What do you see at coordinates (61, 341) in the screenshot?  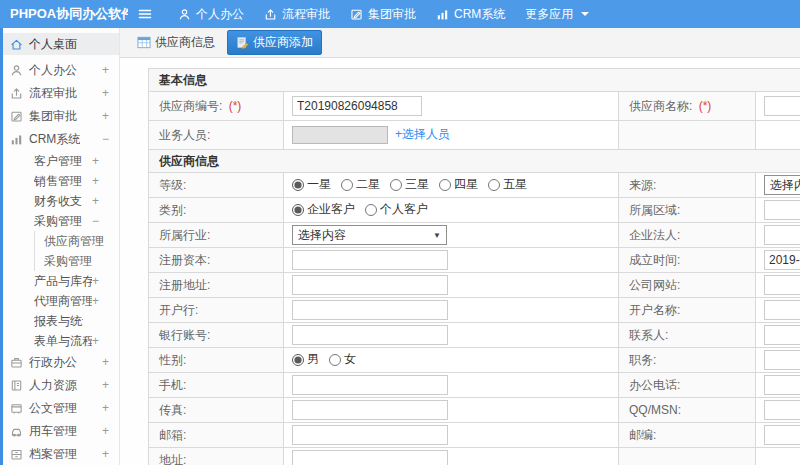 I see `sidebar-item-form-flow-settings: 表单与流程设置+` at bounding box center [61, 341].